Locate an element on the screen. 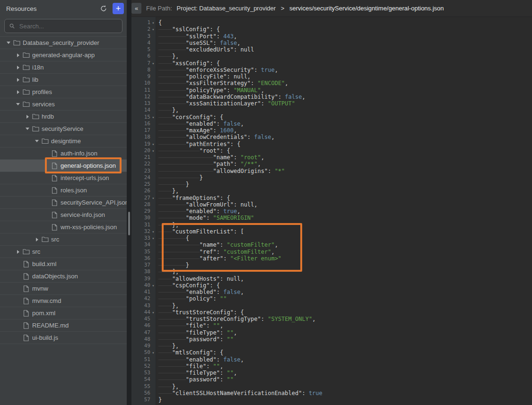 The width and height of the screenshot is (532, 405). tree-item-general-options.json: general-options.json is located at coordinates (63, 165).